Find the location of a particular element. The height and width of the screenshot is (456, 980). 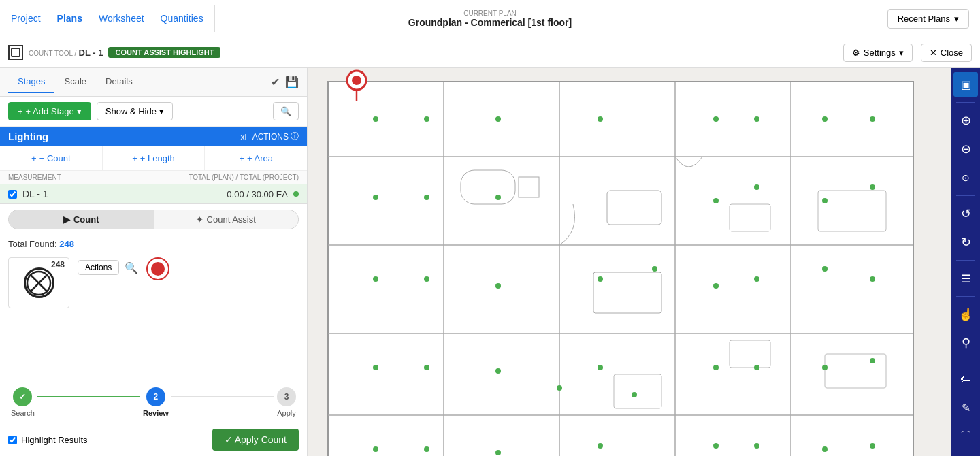

actions-label: ACTIONS is located at coordinates (271, 137).